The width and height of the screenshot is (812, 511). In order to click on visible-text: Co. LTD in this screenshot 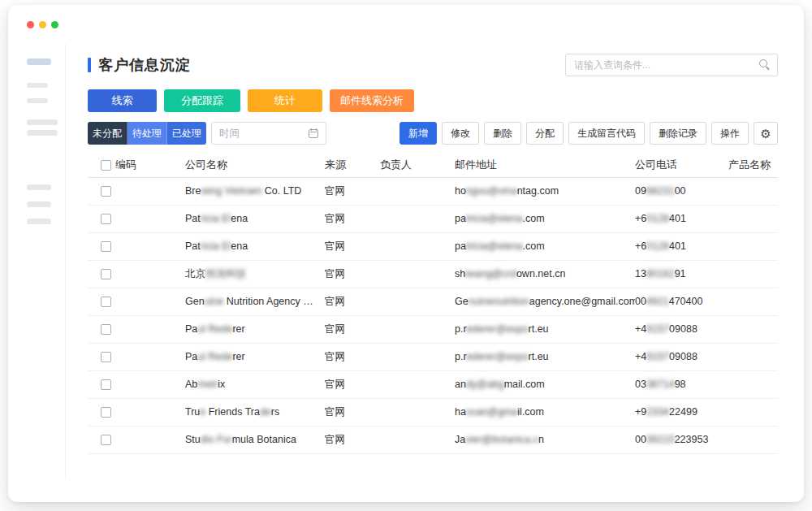, I will do `click(281, 191)`.